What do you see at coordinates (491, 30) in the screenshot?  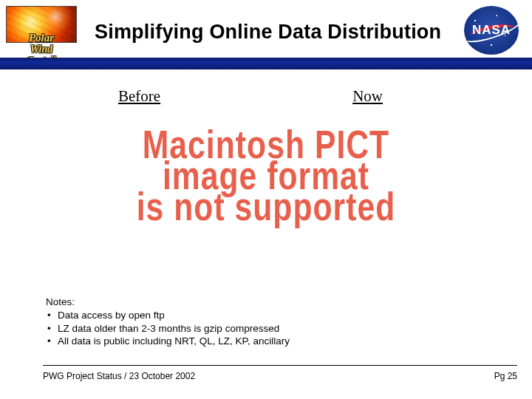 I see `nasa-text: NASA` at bounding box center [491, 30].